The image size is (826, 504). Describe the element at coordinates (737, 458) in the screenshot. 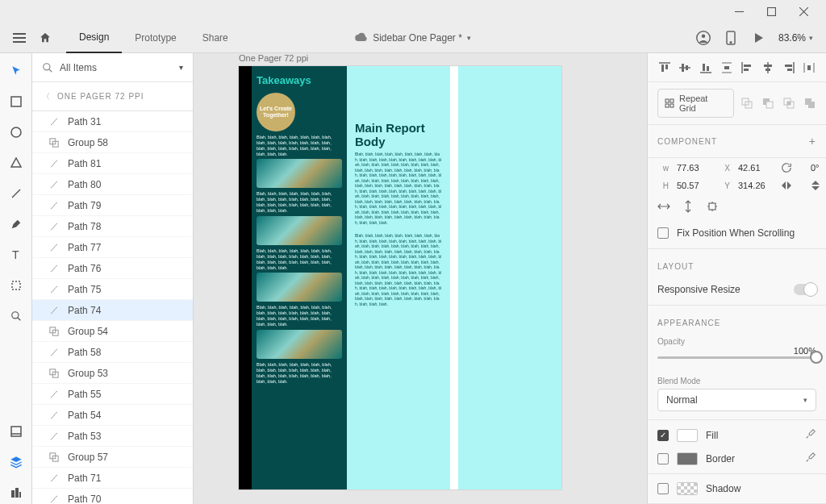

I see `border-row: Border` at that location.